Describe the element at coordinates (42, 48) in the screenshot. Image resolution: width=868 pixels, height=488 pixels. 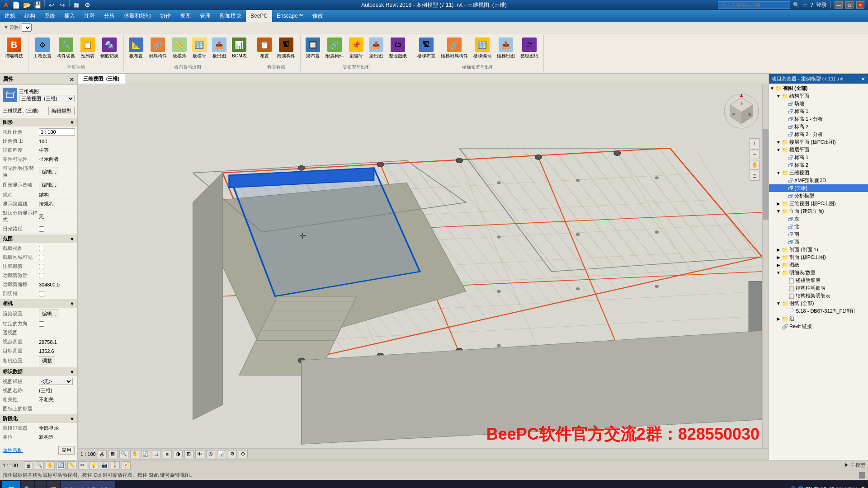
I see `engineering-settings-btn: ⚙ 工程设置` at that location.